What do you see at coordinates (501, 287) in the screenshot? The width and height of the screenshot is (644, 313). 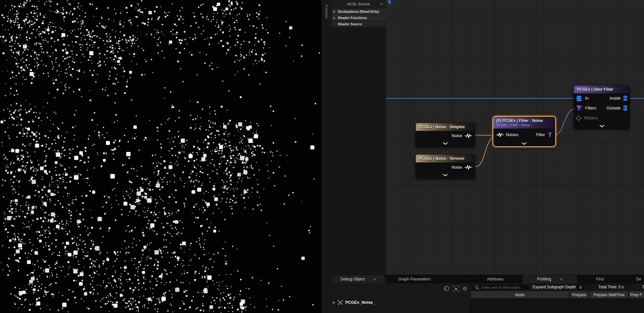 I see `find-nodes-search` at bounding box center [501, 287].